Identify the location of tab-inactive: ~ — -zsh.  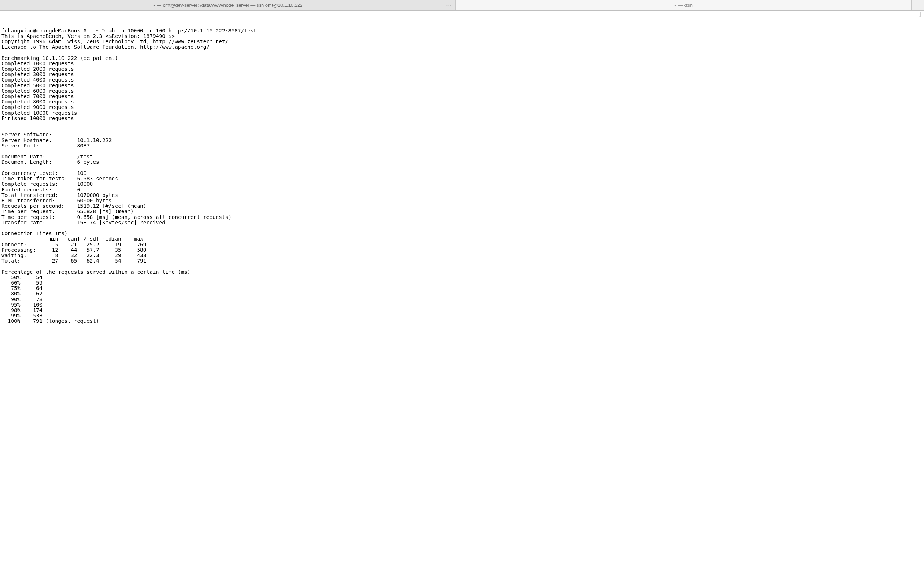
(683, 5).